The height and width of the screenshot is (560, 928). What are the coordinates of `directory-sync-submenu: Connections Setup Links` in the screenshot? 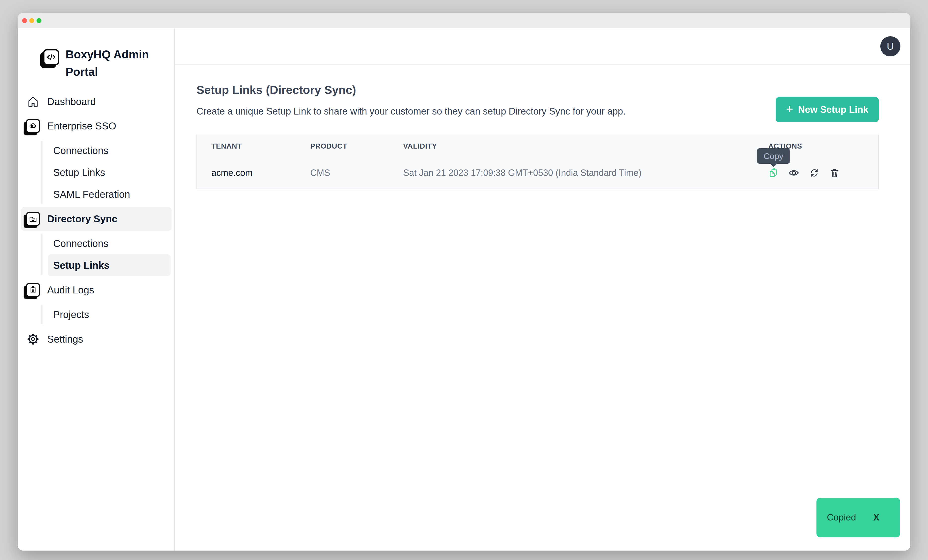 It's located at (96, 255).